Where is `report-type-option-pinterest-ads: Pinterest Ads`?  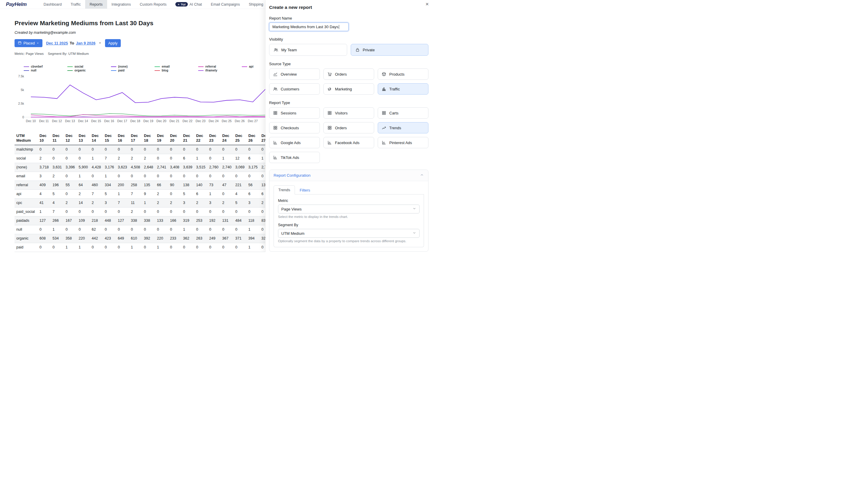 report-type-option-pinterest-ads: Pinterest Ads is located at coordinates (403, 143).